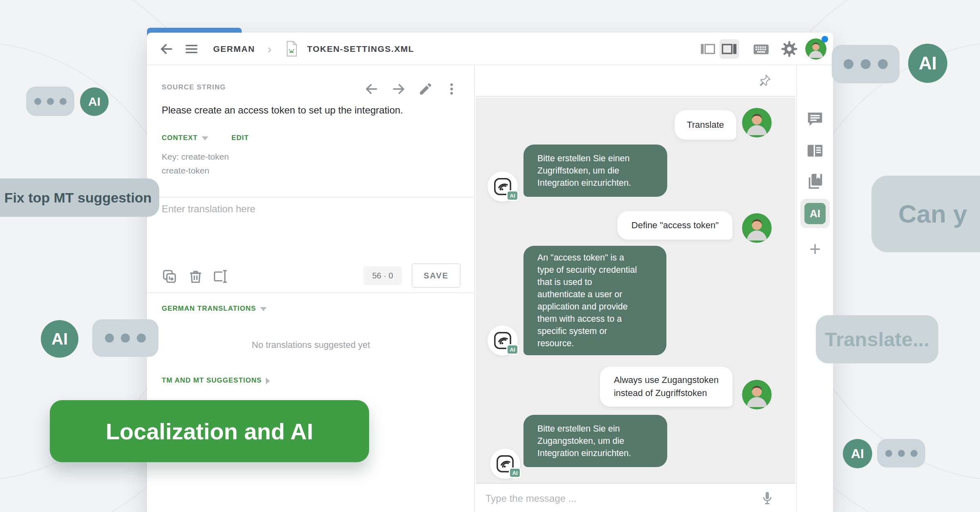 The height and width of the screenshot is (512, 980). I want to click on previous-string-button, so click(372, 90).